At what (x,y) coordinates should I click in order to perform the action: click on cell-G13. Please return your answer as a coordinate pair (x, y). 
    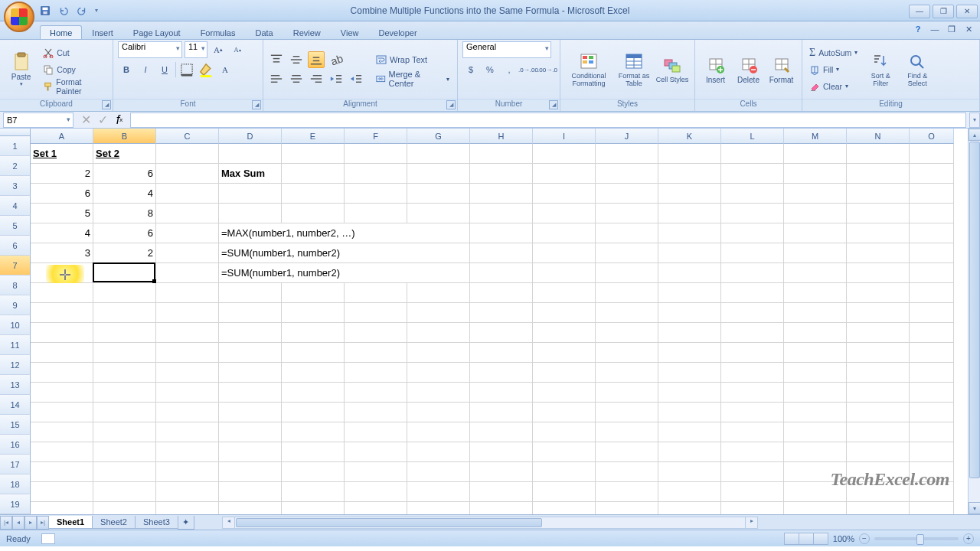
    Looking at the image, I should click on (439, 393).